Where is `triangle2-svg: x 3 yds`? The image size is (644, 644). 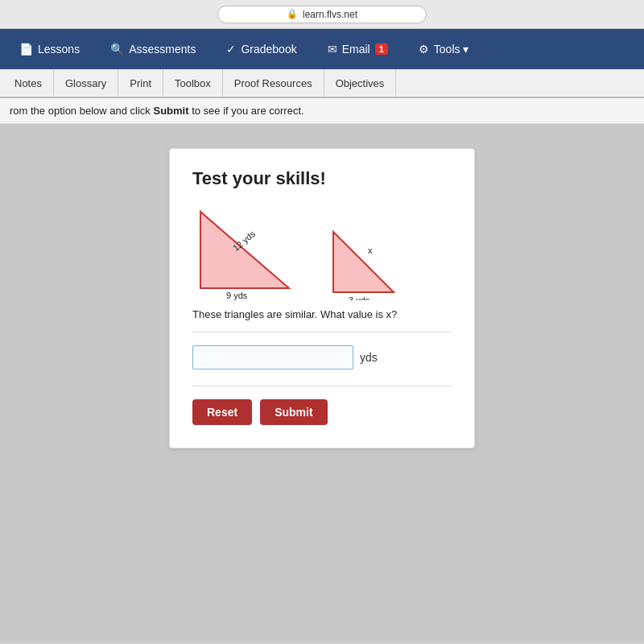 triangle2-svg: x 3 yds is located at coordinates (361, 260).